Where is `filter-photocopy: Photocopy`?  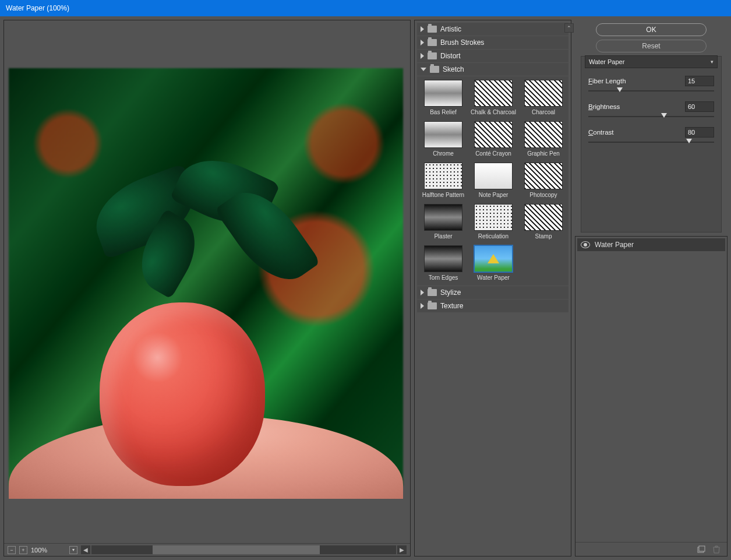 filter-photocopy: Photocopy is located at coordinates (543, 181).